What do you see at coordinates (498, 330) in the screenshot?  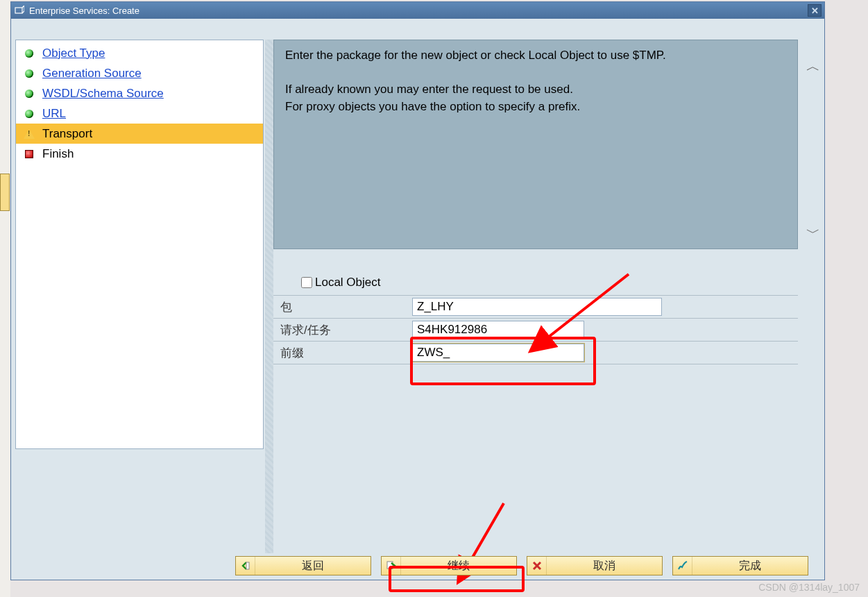 I see `request-input` at bounding box center [498, 330].